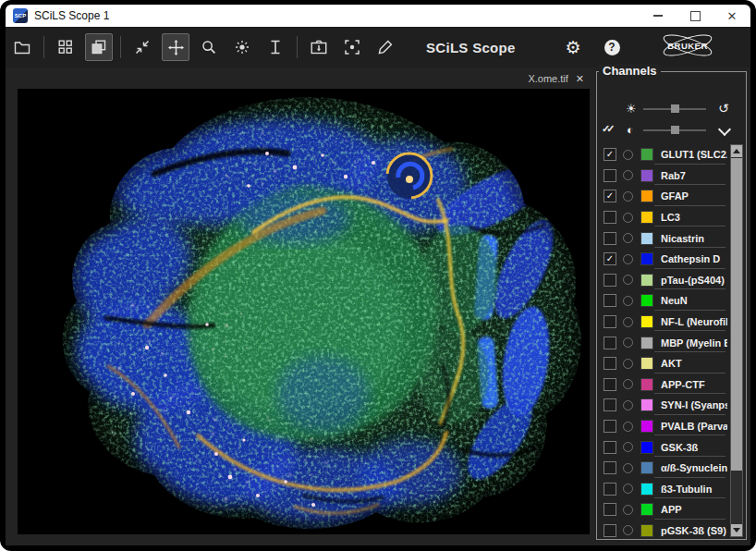 The width and height of the screenshot is (756, 551). What do you see at coordinates (675, 109) in the screenshot?
I see `brightness-slider-handle` at bounding box center [675, 109].